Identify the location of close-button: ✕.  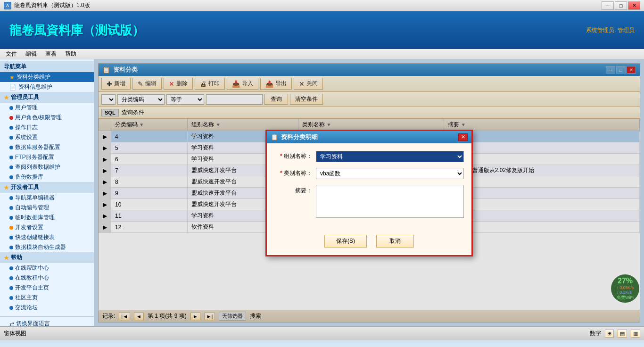
(634, 6).